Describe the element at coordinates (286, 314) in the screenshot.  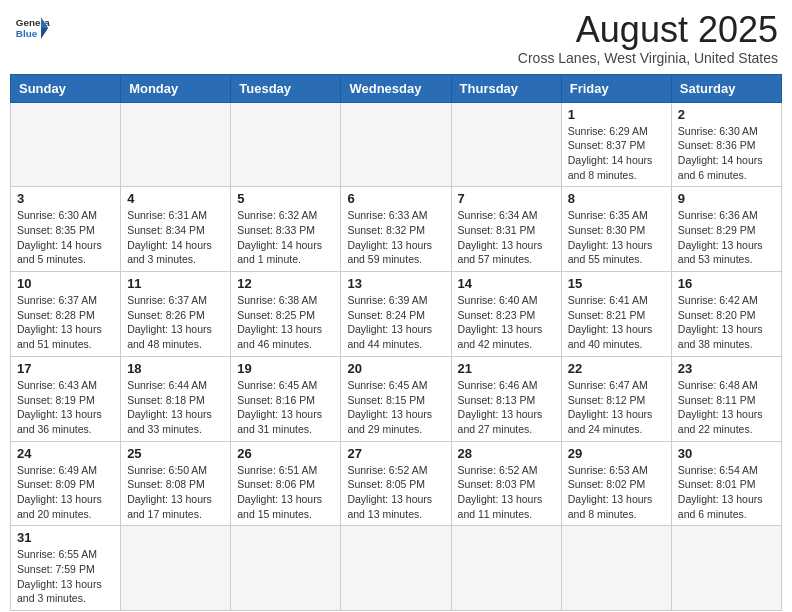
I see `calendar-cell: 12Sunrise: 6:38 AM Sunset: 8:25 PM Dayli…` at that location.